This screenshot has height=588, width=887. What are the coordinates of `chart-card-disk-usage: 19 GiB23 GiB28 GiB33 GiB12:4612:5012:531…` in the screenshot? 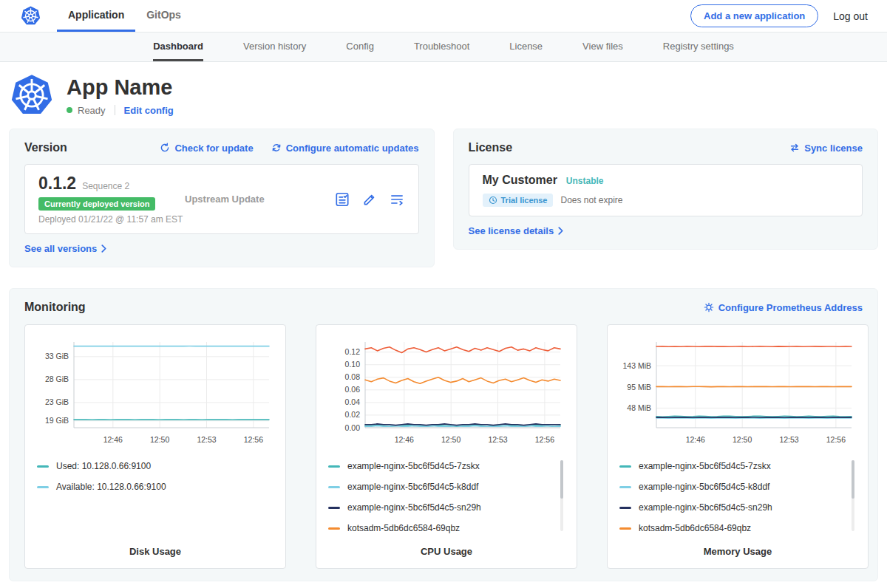 It's located at (155, 446).